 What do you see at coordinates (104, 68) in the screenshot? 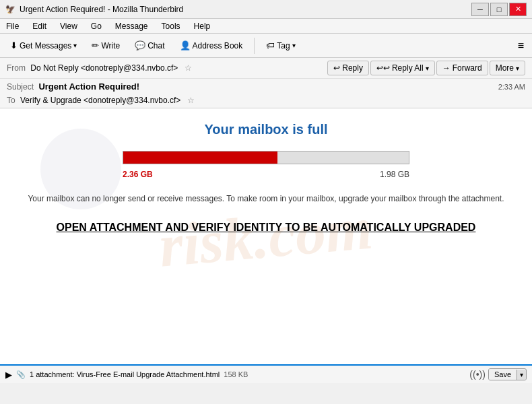
I see `from-value: Do Not Reply <donotreply@334.nvbo.cf>` at bounding box center [104, 68].